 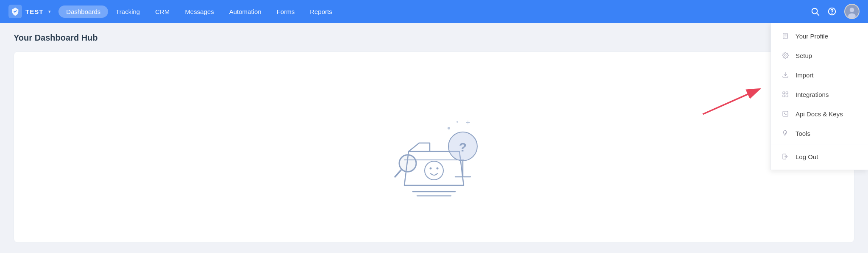 I want to click on nav-item-crm: CRM, so click(x=162, y=12).